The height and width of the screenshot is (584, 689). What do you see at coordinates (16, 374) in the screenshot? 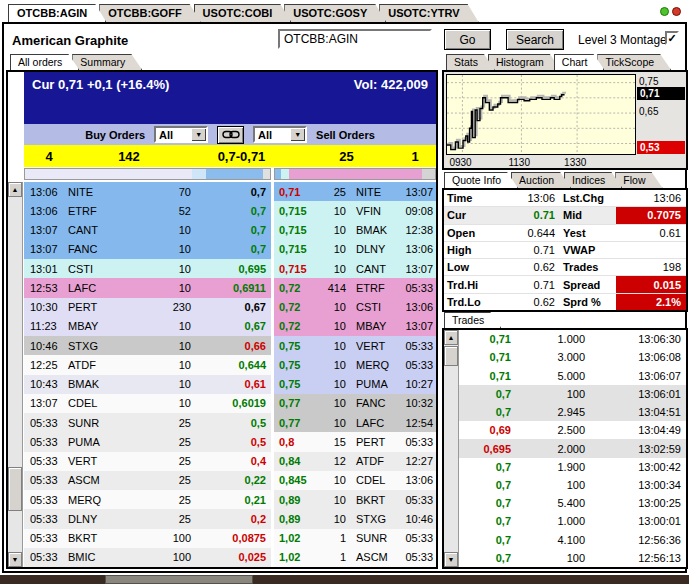
I see `book-scrollbar: ▲ ▼` at bounding box center [16, 374].